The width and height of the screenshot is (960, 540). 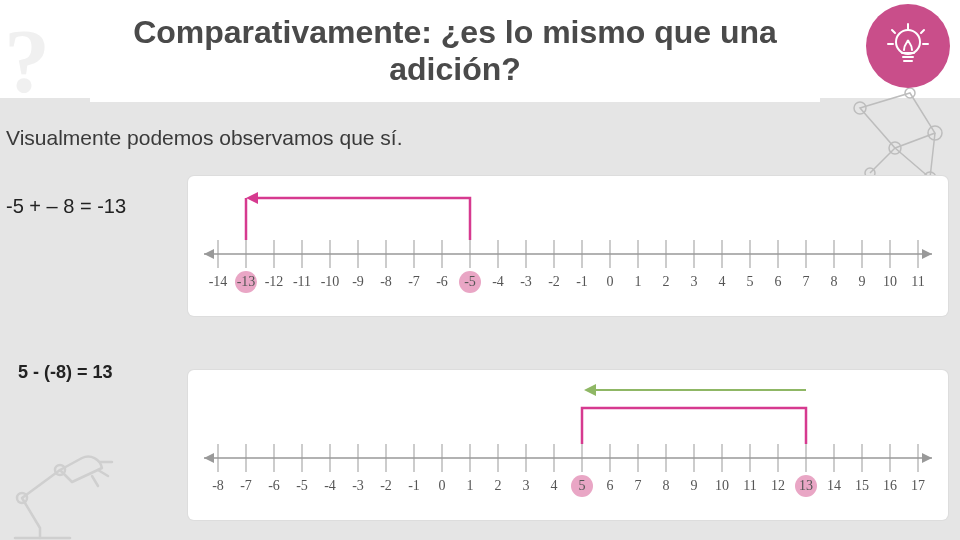 I want to click on svg-text: 12, so click(x=778, y=486).